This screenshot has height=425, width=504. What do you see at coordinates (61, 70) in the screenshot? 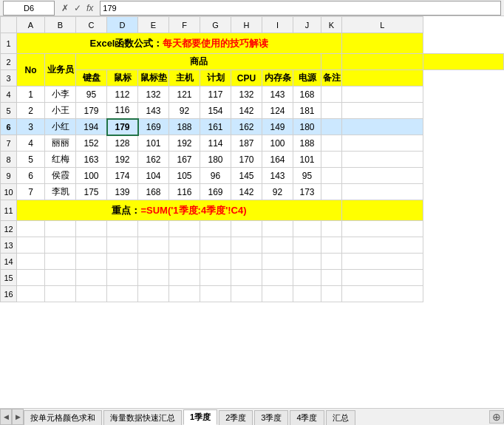
I see `cell-b2: 业务员` at bounding box center [61, 70].